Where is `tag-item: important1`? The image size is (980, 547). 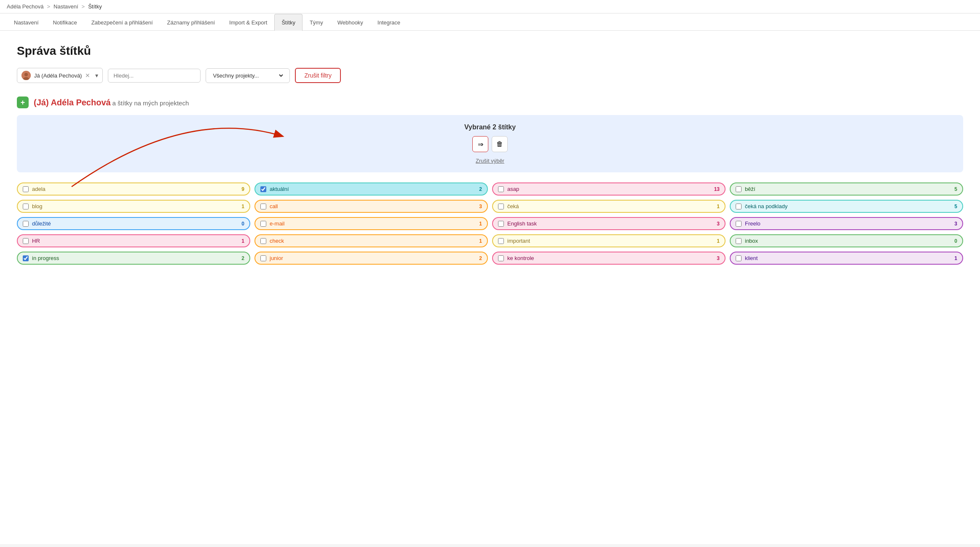
tag-item: important1 is located at coordinates (609, 241).